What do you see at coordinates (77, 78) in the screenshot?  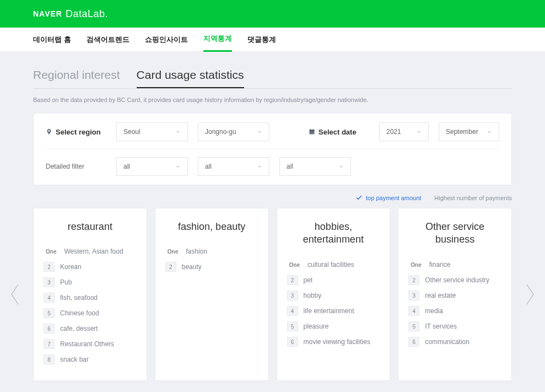 I see `tab-regional-interest: Regional interest` at bounding box center [77, 78].